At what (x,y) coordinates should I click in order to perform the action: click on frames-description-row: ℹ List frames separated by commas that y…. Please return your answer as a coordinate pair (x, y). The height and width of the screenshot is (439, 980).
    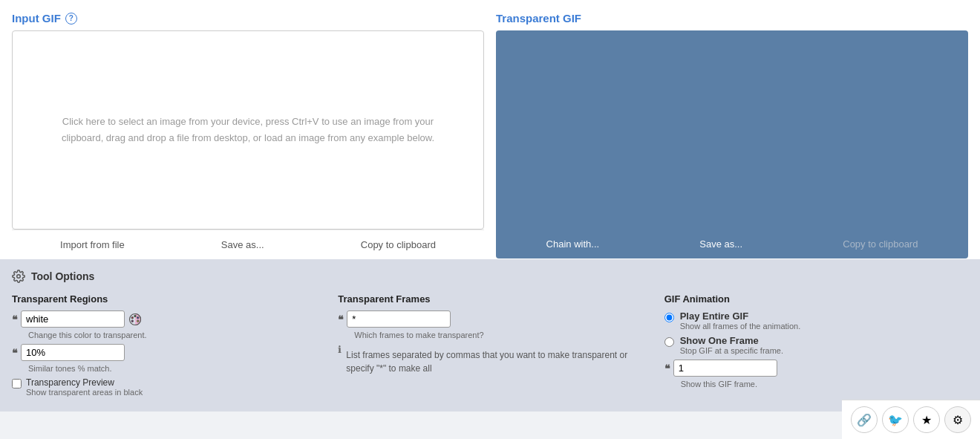
    Looking at the image, I should click on (490, 360).